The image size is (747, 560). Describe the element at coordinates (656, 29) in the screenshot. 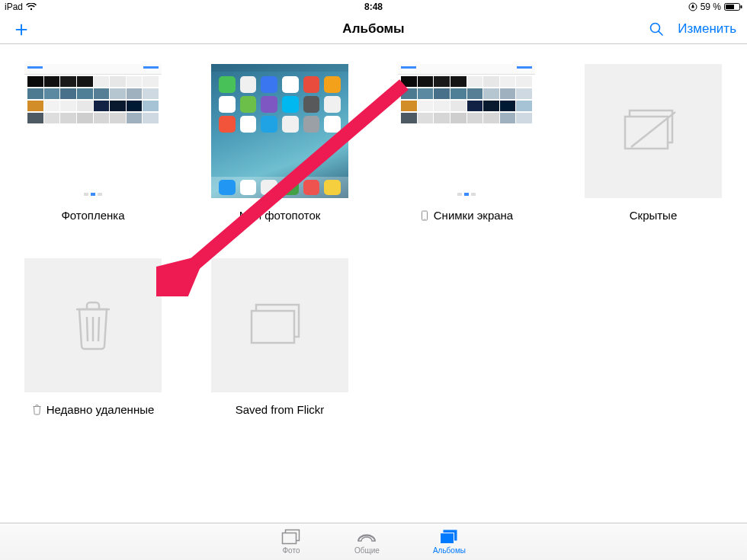

I see `search-button` at that location.